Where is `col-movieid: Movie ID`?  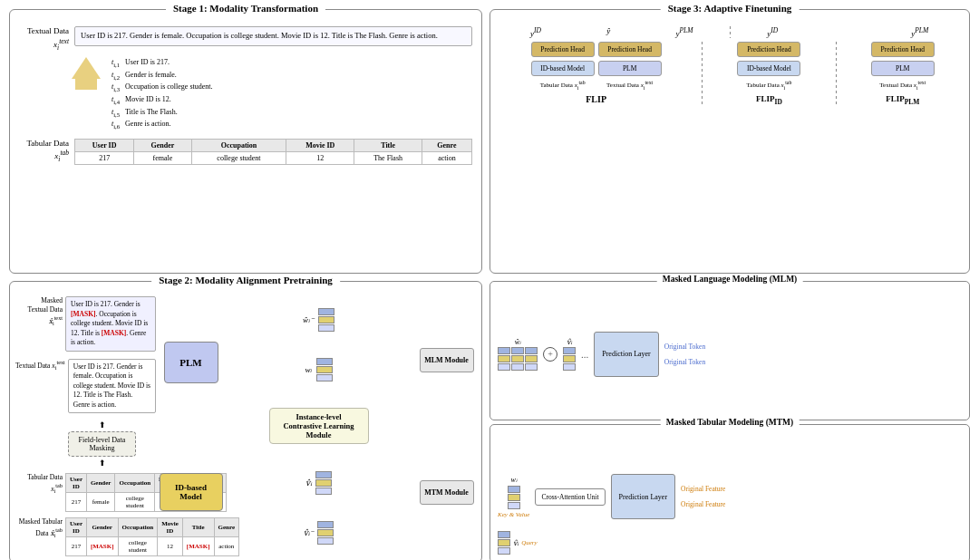 col-movieid: Movie ID is located at coordinates (321, 145).